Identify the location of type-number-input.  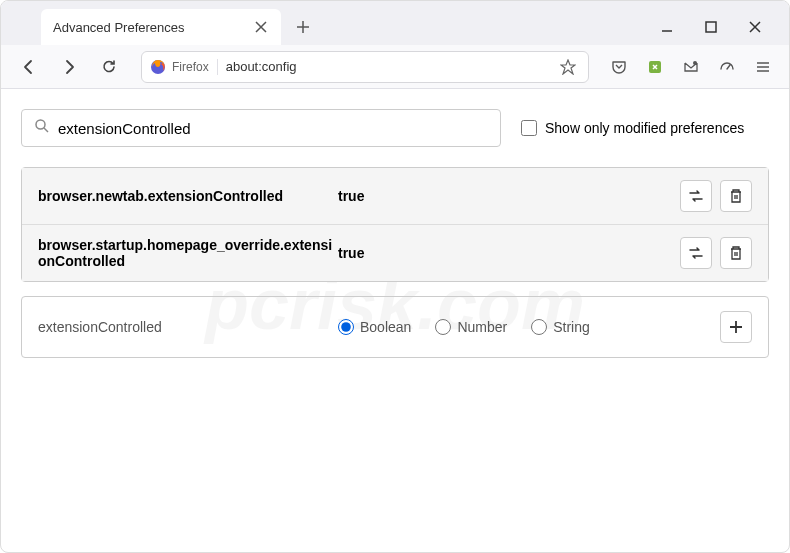
(443, 327).